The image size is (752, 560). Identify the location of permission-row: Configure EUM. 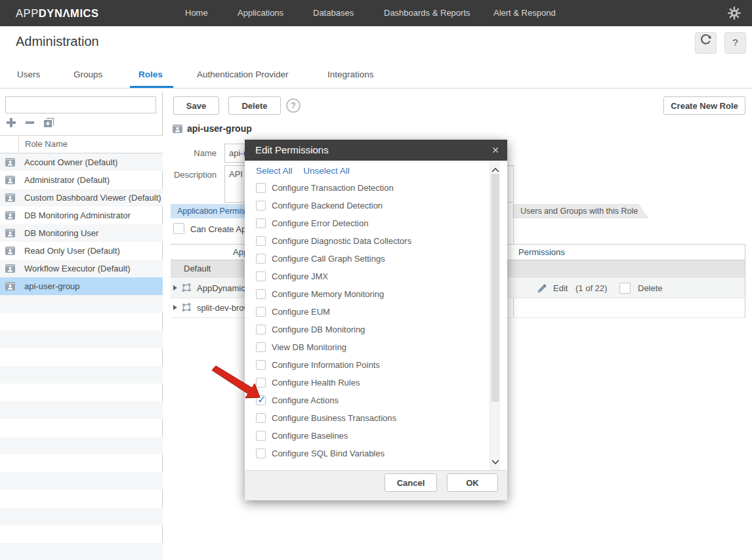
(361, 312).